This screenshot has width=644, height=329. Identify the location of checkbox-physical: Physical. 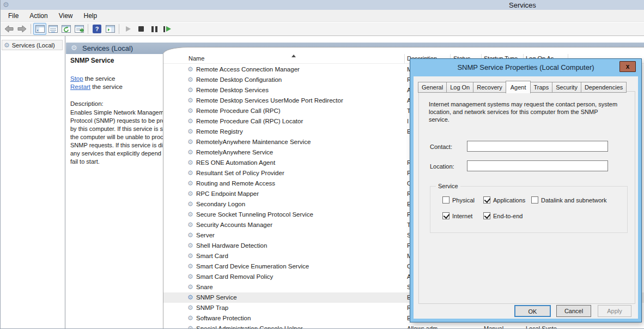
(459, 200).